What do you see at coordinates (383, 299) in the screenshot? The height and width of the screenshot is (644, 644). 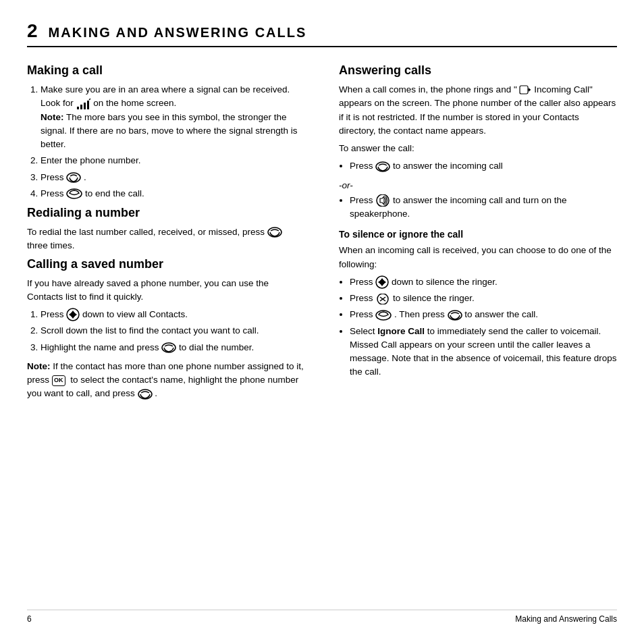 I see `back-icon` at bounding box center [383, 299].